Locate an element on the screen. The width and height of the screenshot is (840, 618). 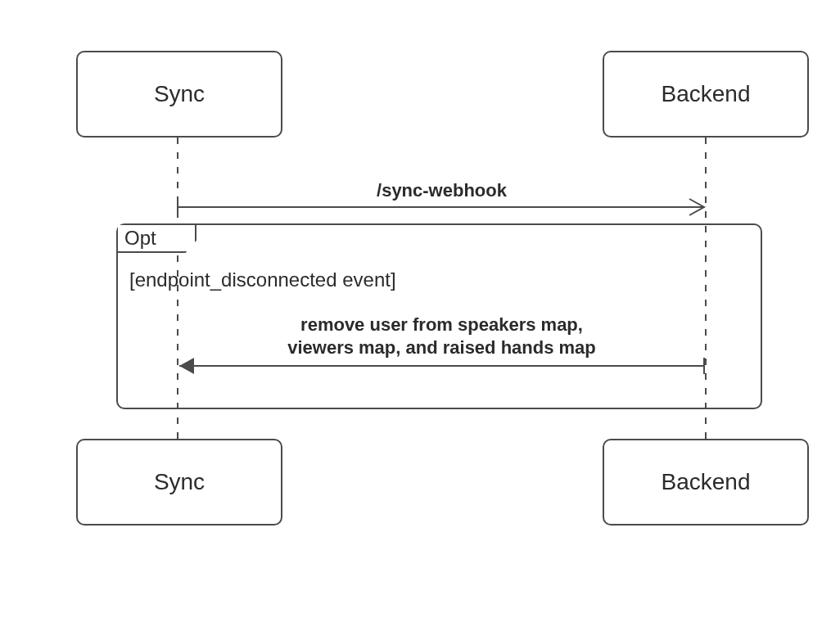
message-remove-user-line1: remove user from speakers map, is located at coordinates (442, 324).